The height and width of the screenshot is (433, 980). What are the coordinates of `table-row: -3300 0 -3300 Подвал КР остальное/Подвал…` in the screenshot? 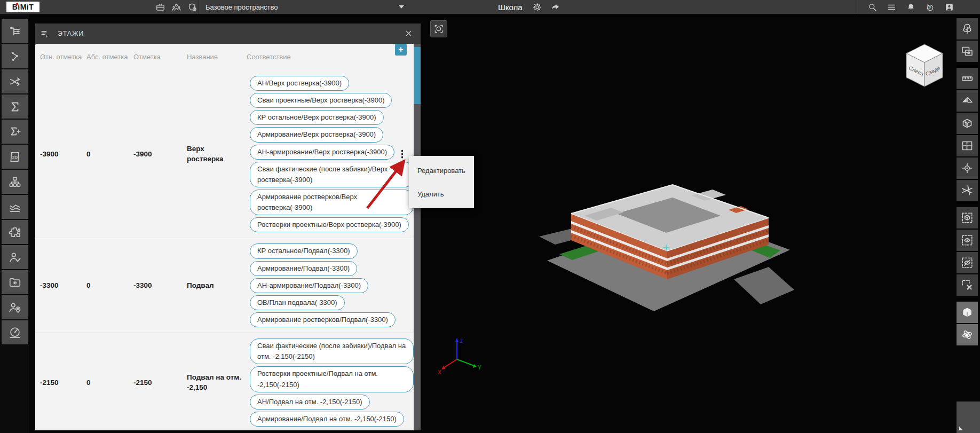 It's located at (224, 286).